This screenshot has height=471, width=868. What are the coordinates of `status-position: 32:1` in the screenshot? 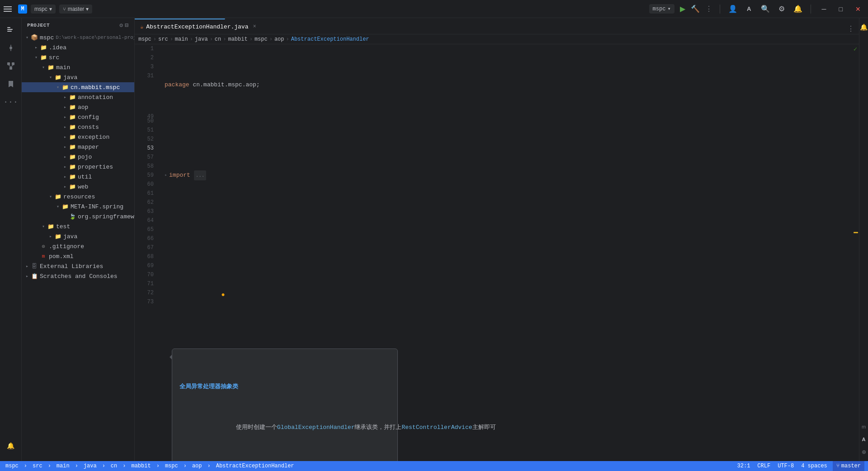 It's located at (744, 466).